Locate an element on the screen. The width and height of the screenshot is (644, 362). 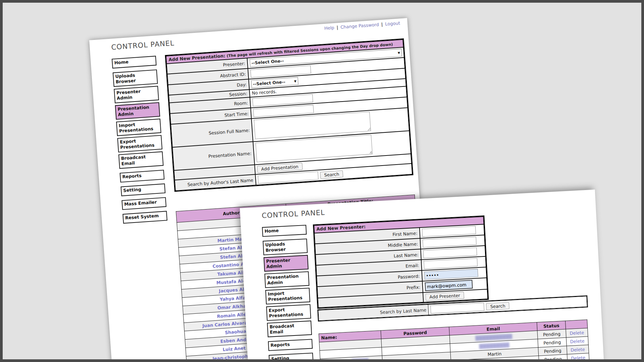
sidebar-item-label: Mass Emailer is located at coordinates (141, 203).